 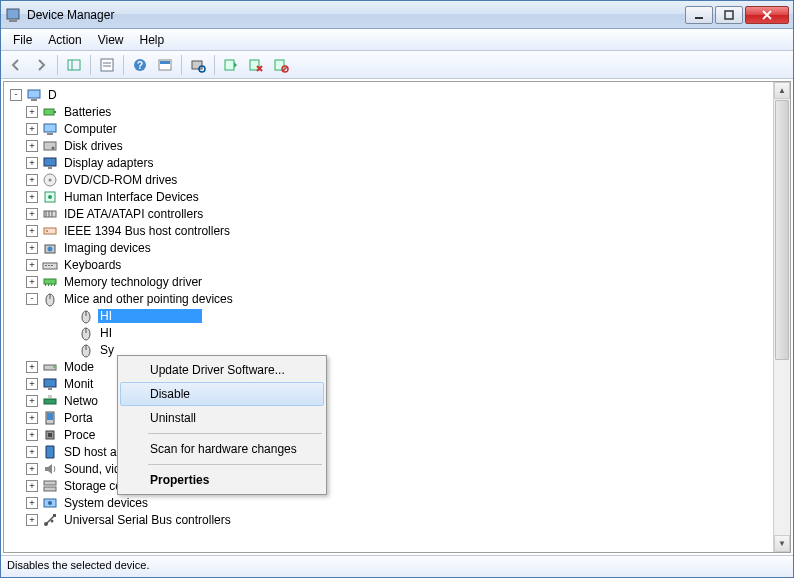 What do you see at coordinates (64, 40) in the screenshot?
I see `menu-action: Action` at bounding box center [64, 40].